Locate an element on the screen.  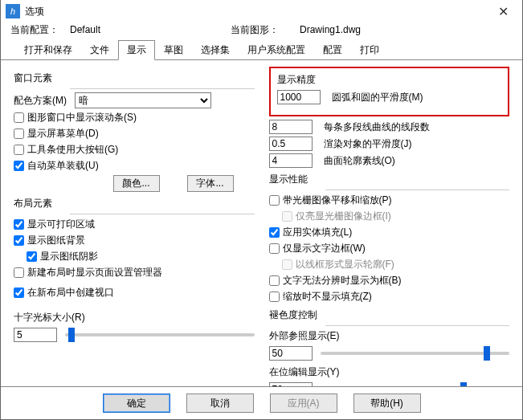
opt-show-paper-shadow: 显示图纸阴影 is located at coordinates (63, 257).